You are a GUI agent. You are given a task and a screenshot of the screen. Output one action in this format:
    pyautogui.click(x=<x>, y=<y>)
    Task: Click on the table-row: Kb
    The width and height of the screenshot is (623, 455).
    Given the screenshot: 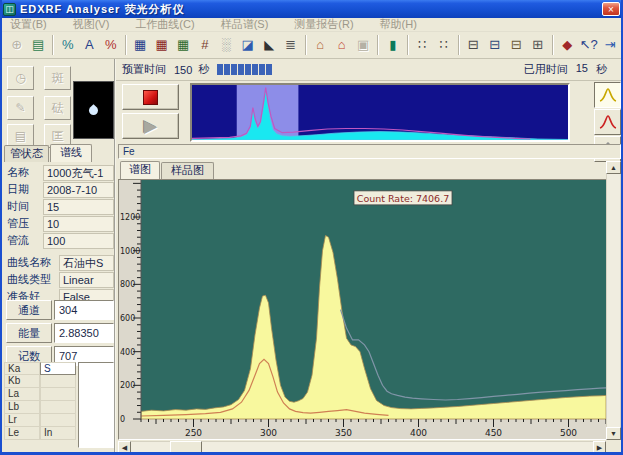 What is the action you would take?
    pyautogui.click(x=40, y=382)
    